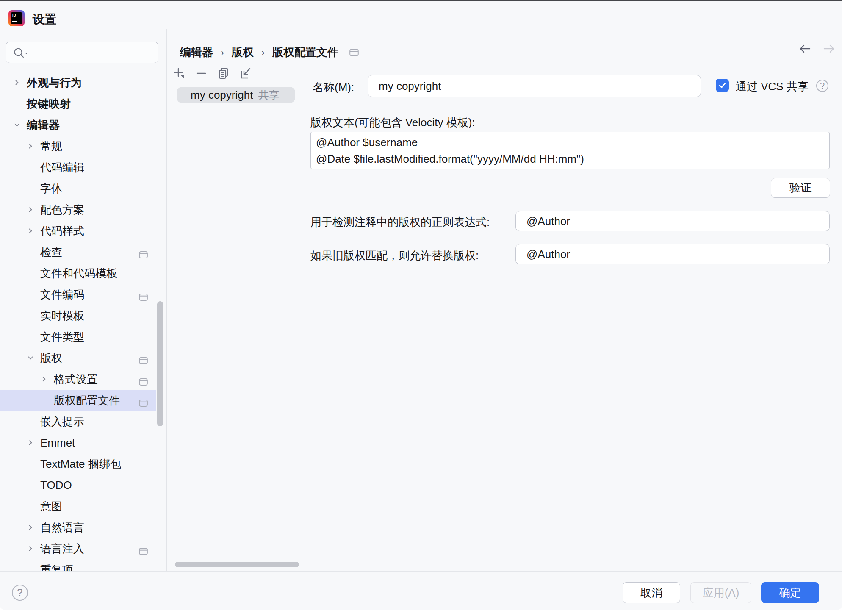 This screenshot has height=616, width=842. What do you see at coordinates (78, 358) in the screenshot?
I see `sidebar-item: 版权` at bounding box center [78, 358].